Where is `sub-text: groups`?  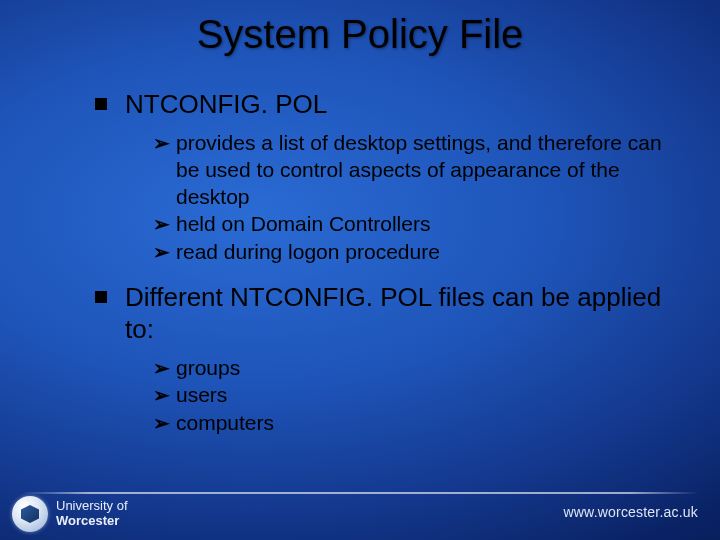 sub-text: groups is located at coordinates (208, 368).